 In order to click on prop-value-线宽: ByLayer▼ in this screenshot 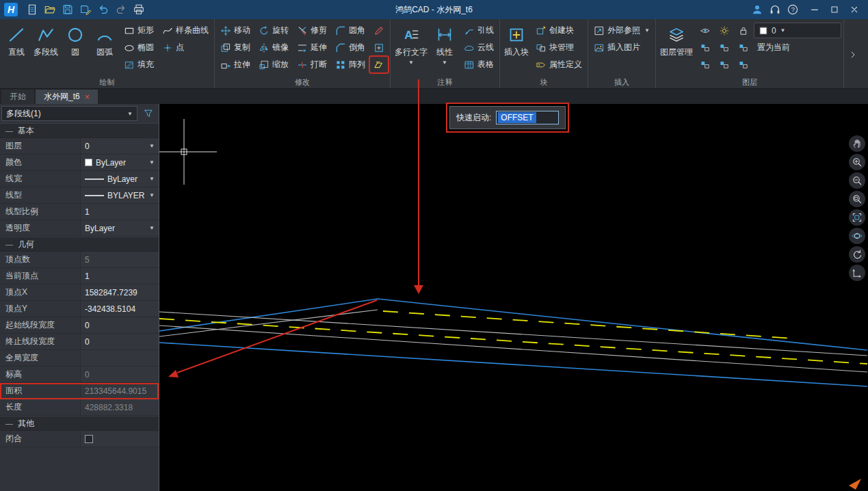, I will do `click(120, 179)`.